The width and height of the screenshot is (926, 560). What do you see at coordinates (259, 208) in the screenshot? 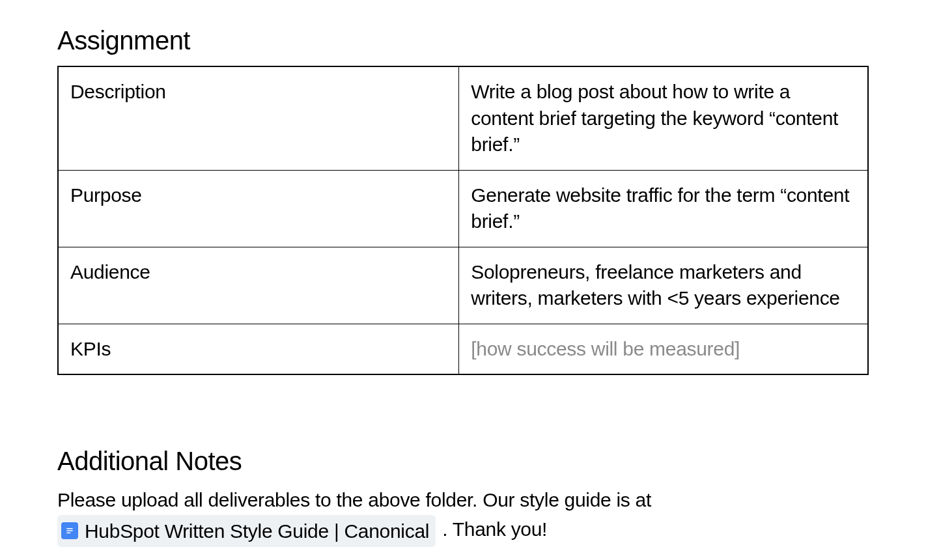
I see `row-label-purpose: Purpose` at bounding box center [259, 208].